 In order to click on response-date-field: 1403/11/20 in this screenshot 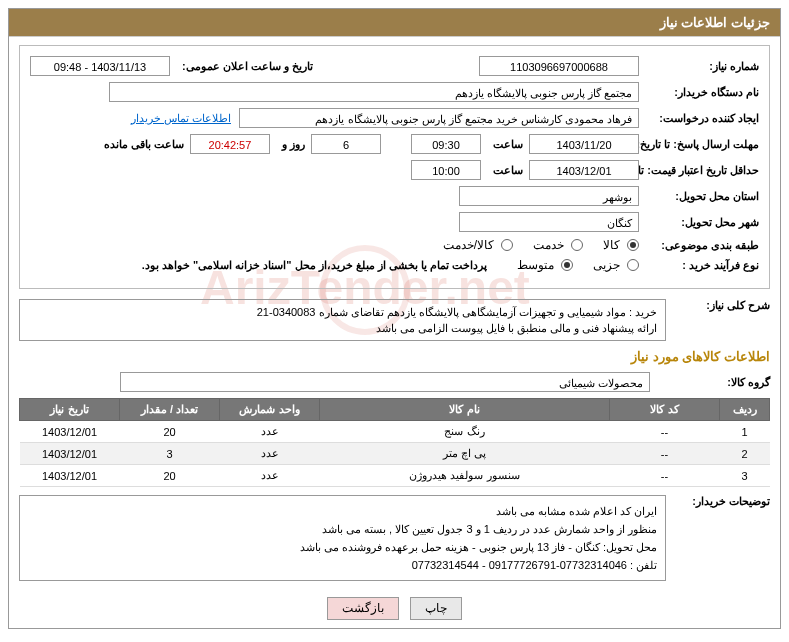, I will do `click(584, 144)`.